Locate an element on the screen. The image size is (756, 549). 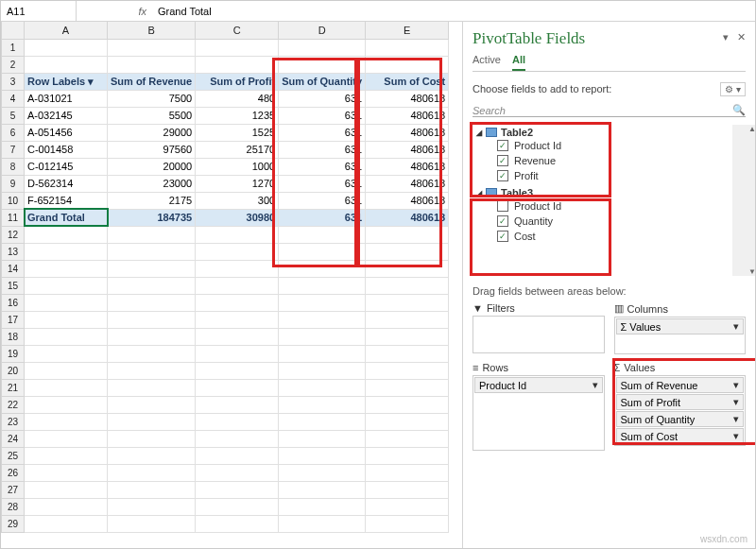
table-cell: 7500 is located at coordinates (151, 98).